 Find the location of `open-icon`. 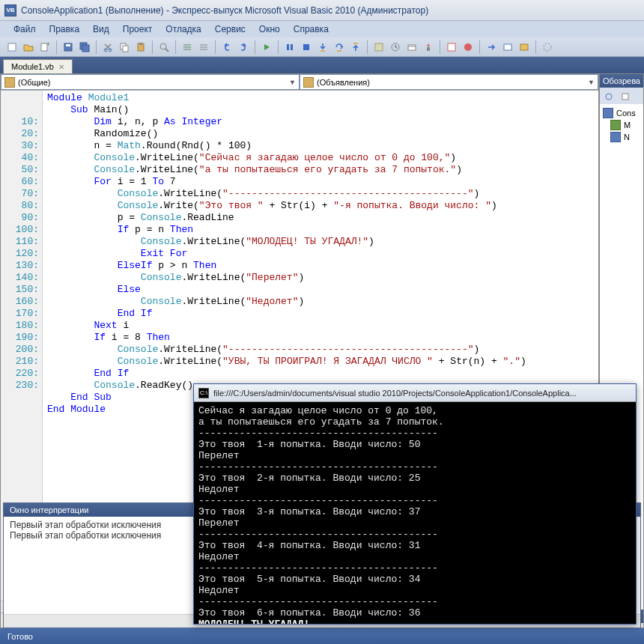

open-icon is located at coordinates (28, 47).